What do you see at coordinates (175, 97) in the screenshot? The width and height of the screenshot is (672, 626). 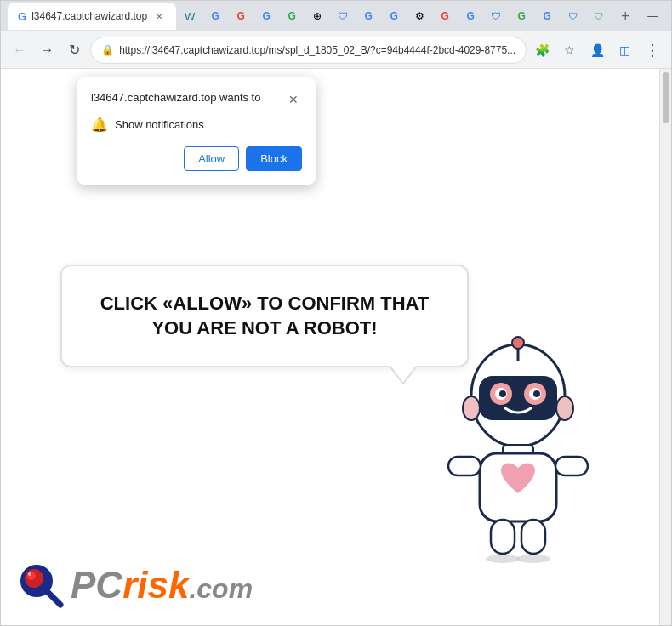 I see `popup-title: l34647.captchawizard.top wants to` at bounding box center [175, 97].